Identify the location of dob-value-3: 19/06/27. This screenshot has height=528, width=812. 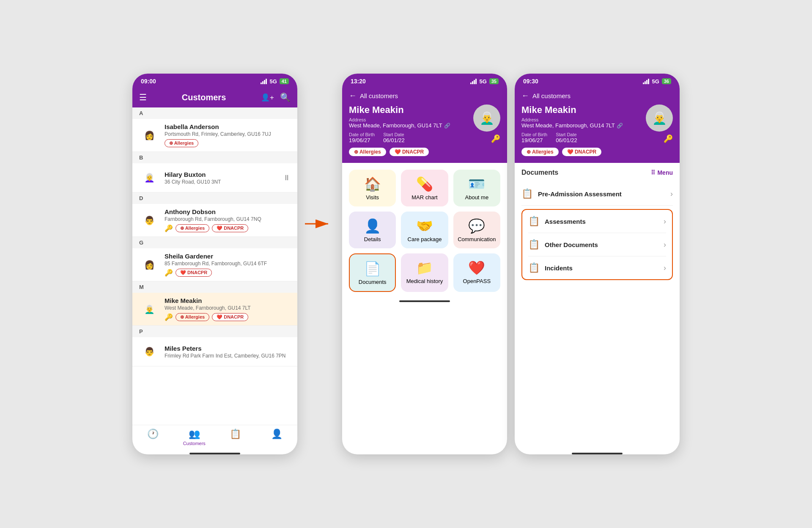
(535, 140).